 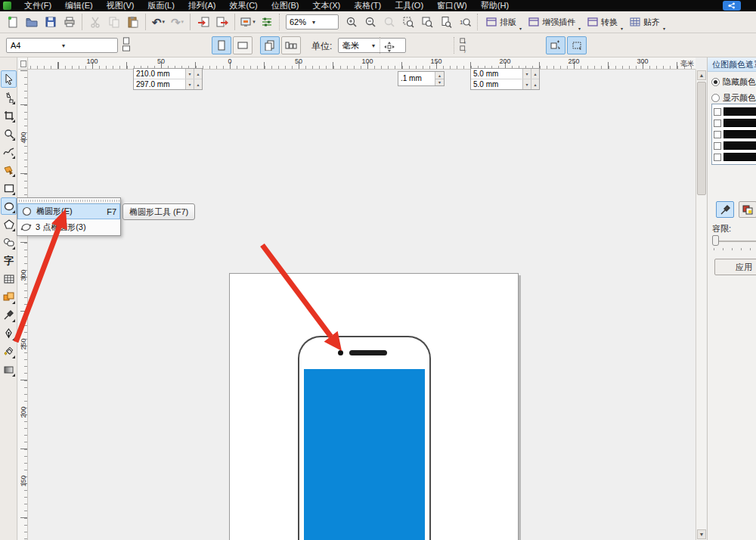 I want to click on menu-table: 表格(T), so click(x=367, y=6).